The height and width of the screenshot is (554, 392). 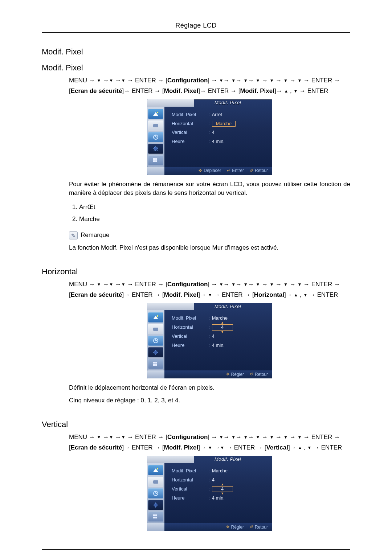 I want to click on osd-row-horizontal: Horizontal : 4, so click(x=203, y=480).